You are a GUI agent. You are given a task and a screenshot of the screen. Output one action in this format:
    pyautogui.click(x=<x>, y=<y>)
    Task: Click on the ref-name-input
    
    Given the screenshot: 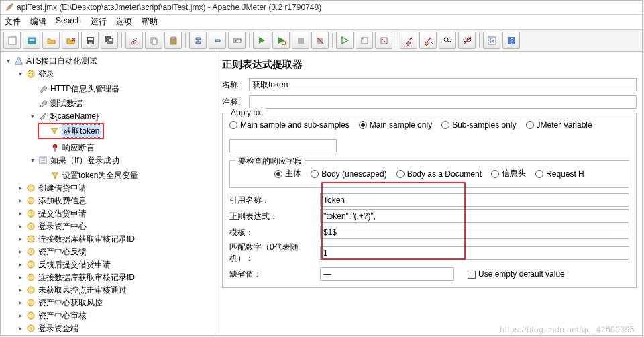 What is the action you would take?
    pyautogui.click(x=475, y=200)
    